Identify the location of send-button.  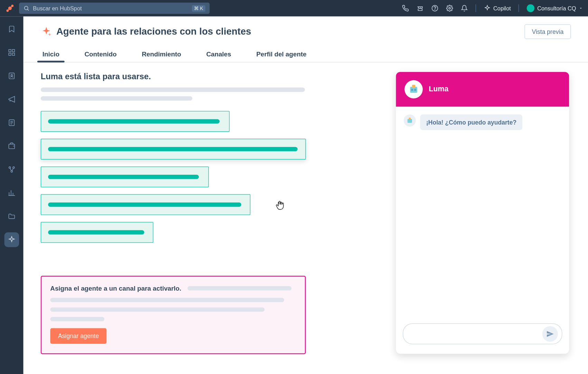
(550, 334).